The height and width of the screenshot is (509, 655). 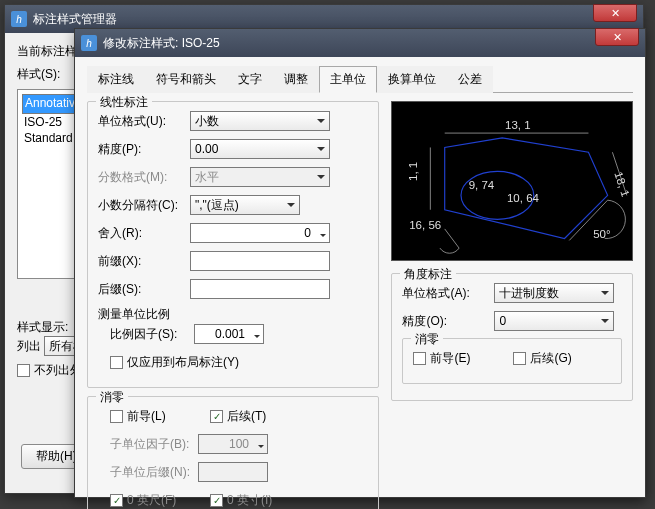 I want to click on ang-leading-label: 前导(E), so click(x=450, y=358).